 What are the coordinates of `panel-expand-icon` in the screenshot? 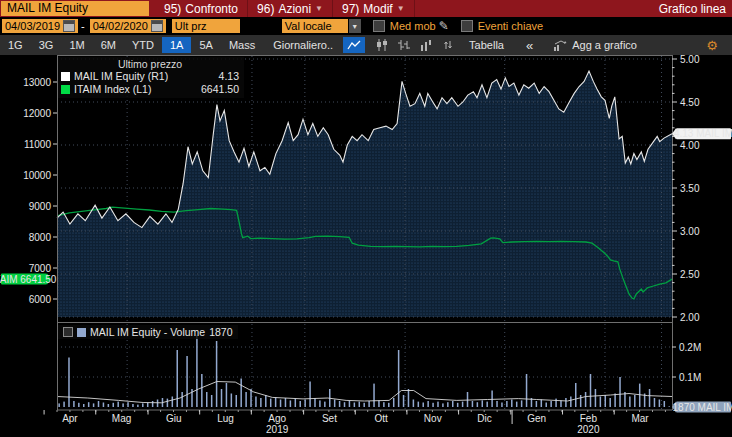 It's located at (68, 332).